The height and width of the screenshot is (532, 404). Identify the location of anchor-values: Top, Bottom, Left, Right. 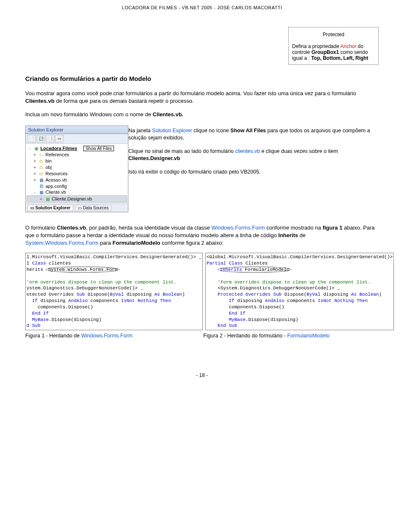
(340, 58).